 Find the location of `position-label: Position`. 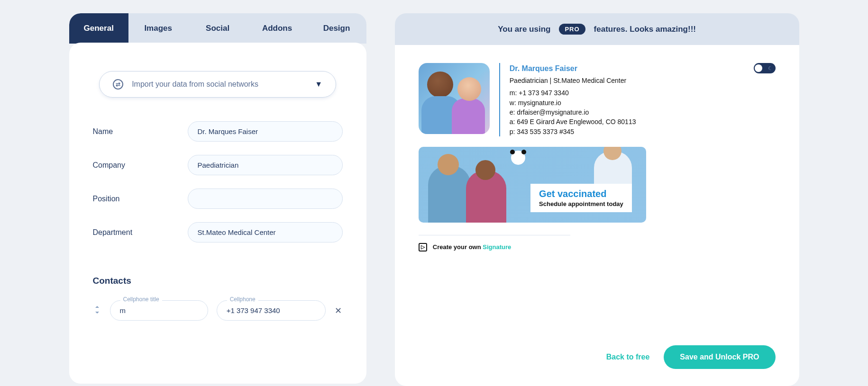

position-label: Position is located at coordinates (140, 199).